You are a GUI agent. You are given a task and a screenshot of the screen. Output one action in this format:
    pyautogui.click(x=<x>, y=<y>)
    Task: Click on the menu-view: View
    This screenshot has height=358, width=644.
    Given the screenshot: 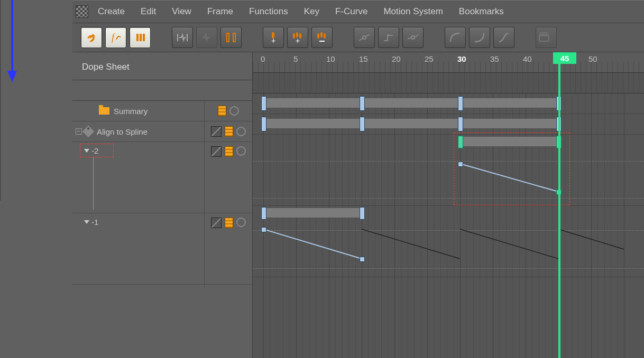 What is the action you would take?
    pyautogui.click(x=182, y=12)
    